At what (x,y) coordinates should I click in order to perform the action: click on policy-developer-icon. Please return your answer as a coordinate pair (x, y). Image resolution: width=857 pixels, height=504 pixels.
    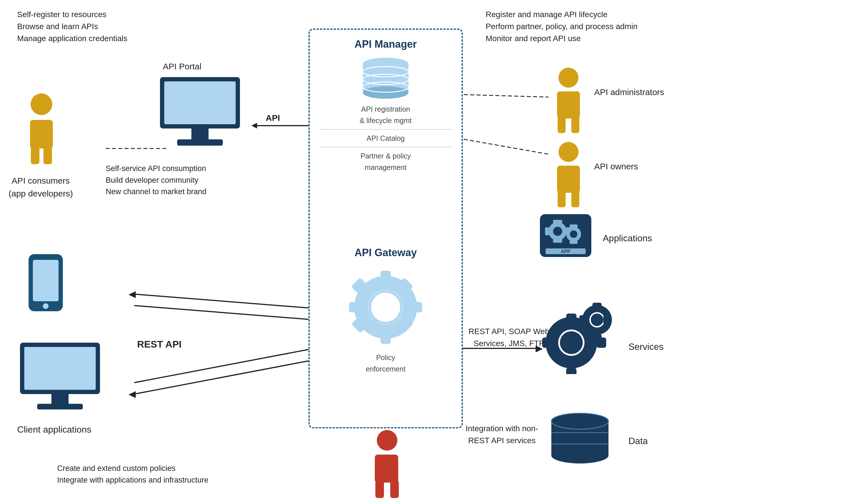
    Looking at the image, I should click on (387, 464).